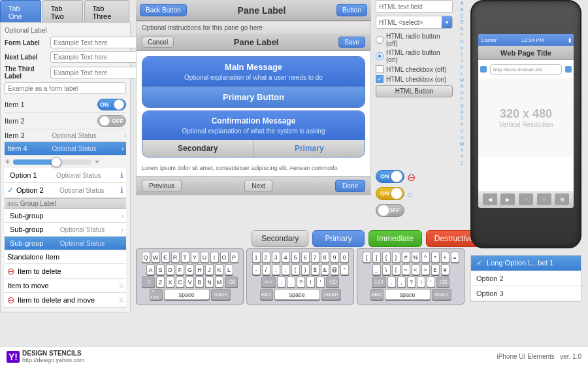  Describe the element at coordinates (209, 282) in the screenshot. I see `key-n: N` at that location.